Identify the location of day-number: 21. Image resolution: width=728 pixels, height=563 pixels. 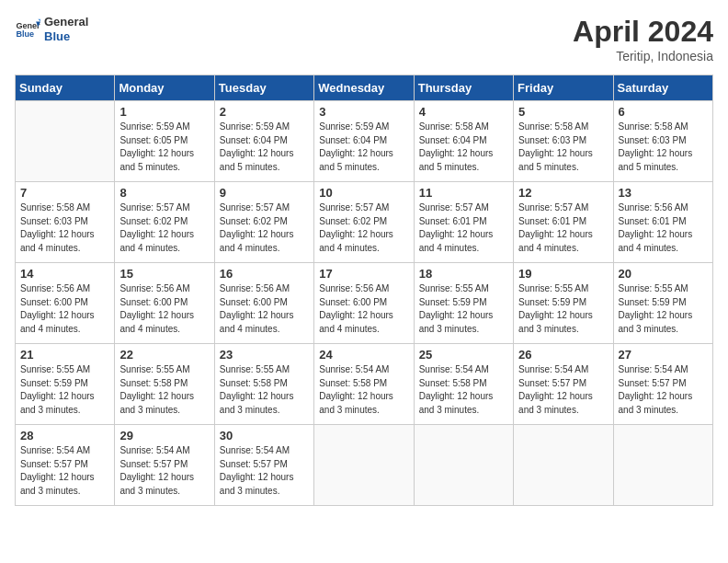
(64, 355).